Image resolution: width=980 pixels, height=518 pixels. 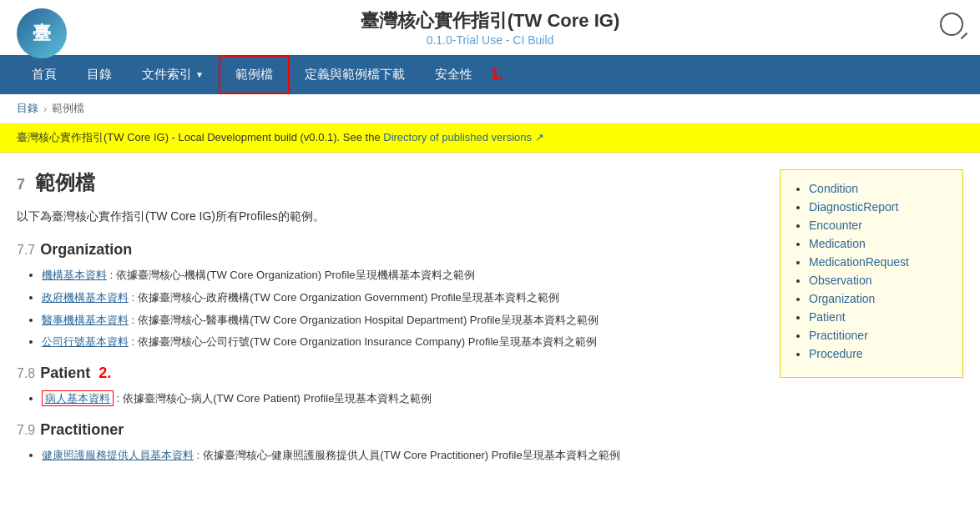 What do you see at coordinates (402, 399) in the screenshot?
I see `list-item: 病人基本資料 : 依據臺灣核心-病人(TW Core Patient) Prof…` at bounding box center [402, 399].